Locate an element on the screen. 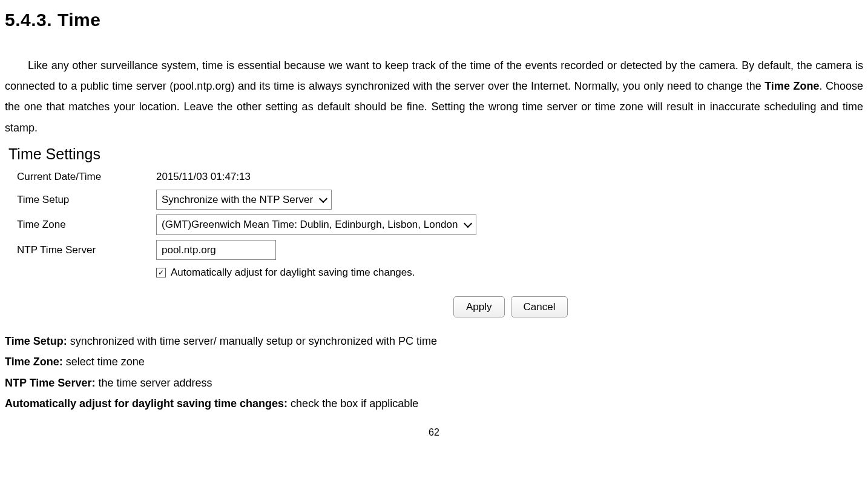 This screenshot has height=498, width=868. figure-title: Time Settings is located at coordinates (436, 154).